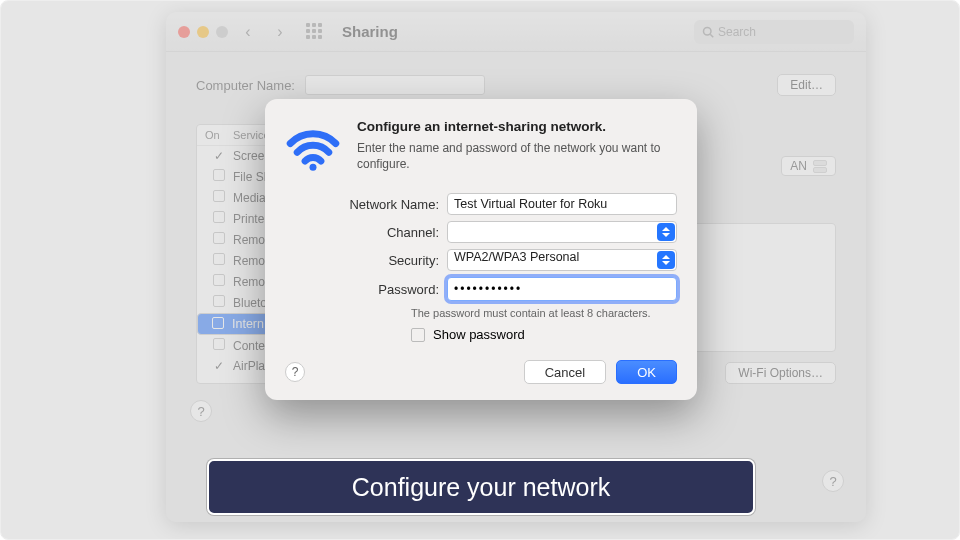 This screenshot has width=960, height=540. I want to click on ok-button: OK, so click(646, 372).